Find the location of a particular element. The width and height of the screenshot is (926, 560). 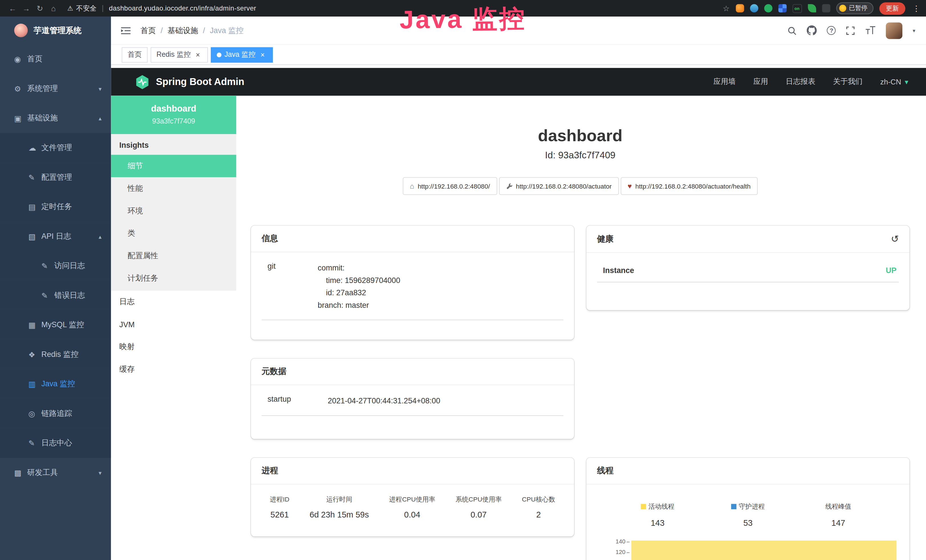

breadcrumb-infrastructure: 基础设施 is located at coordinates (183, 30).